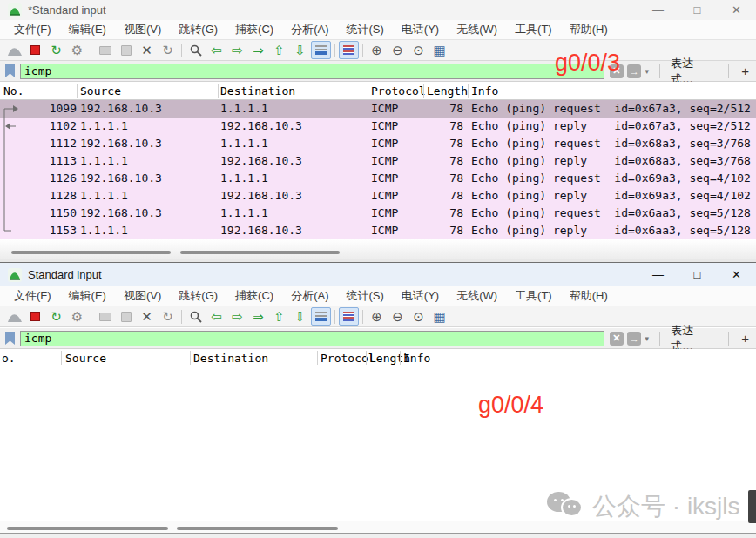  What do you see at coordinates (237, 50) in the screenshot?
I see `go-forward-icon: ⇨` at bounding box center [237, 50].